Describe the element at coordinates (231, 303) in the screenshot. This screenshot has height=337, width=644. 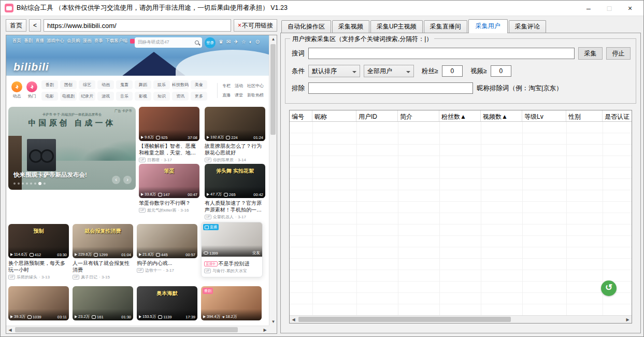
I see `video-card: 番剧 394.4万 ♥18.2万` at that location.